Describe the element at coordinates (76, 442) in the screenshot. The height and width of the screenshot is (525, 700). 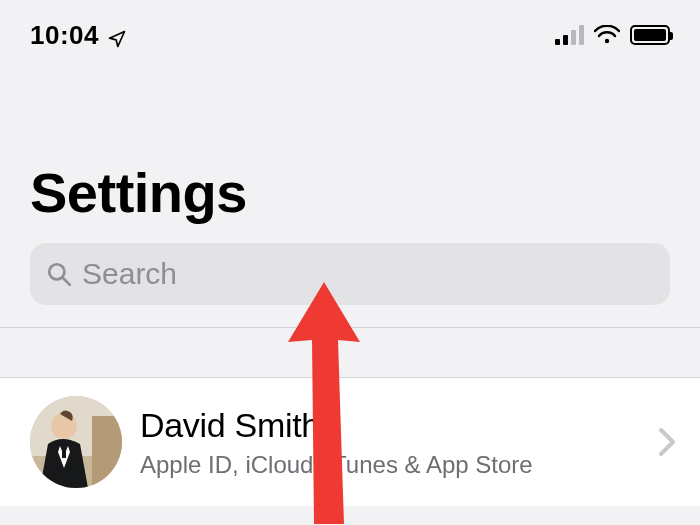
I see `avatar` at that location.